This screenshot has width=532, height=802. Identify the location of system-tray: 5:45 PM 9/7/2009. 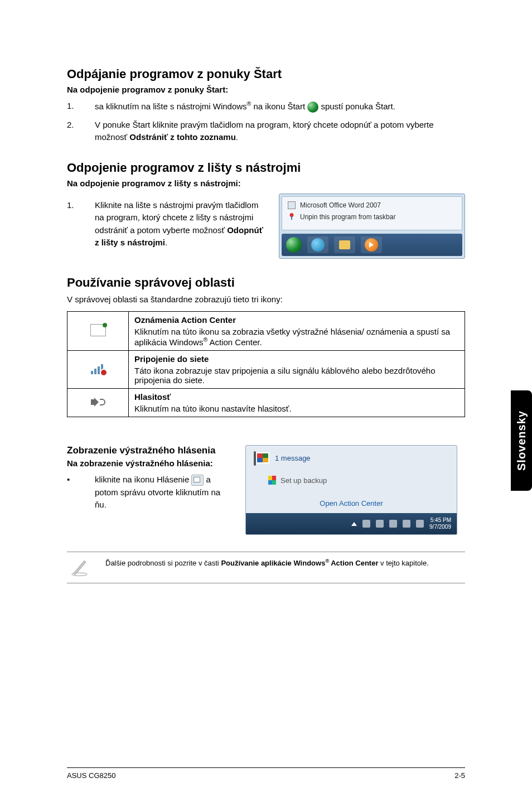
(351, 524).